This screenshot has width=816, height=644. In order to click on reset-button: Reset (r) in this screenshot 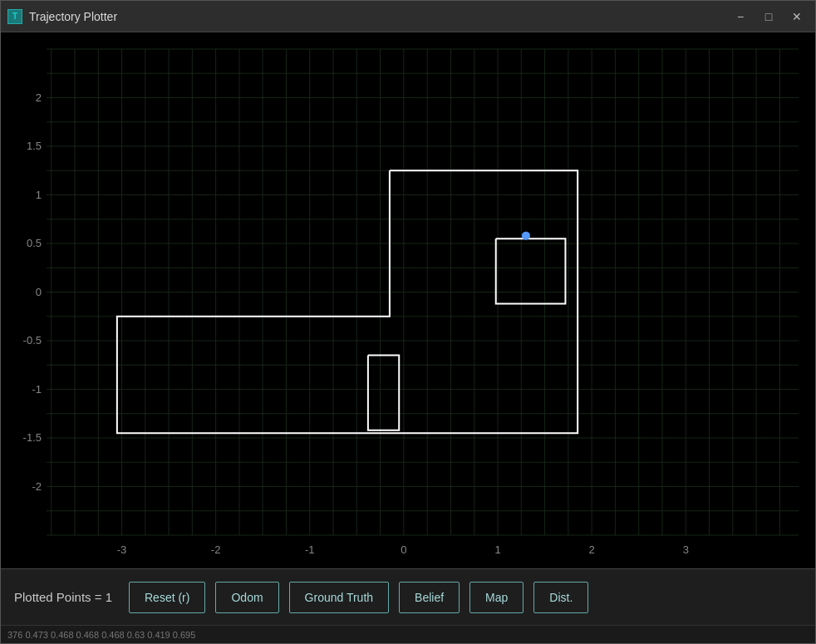, I will do `click(167, 597)`.